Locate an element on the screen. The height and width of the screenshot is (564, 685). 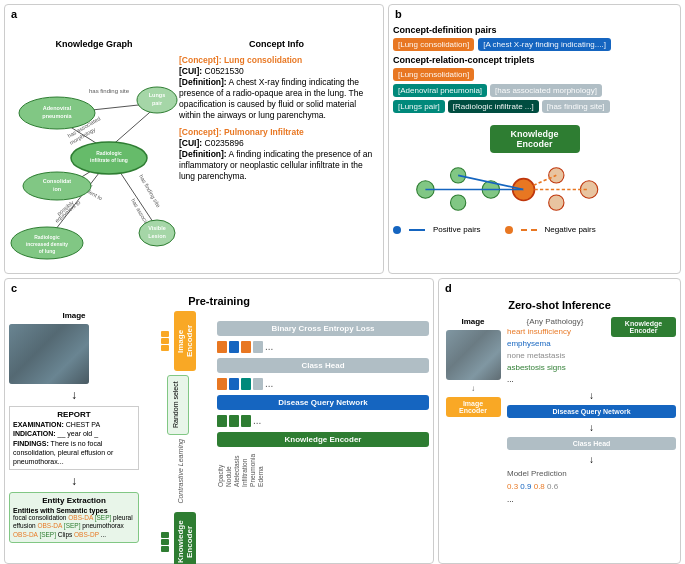
path-3: none metastasis is located at coordinates (555, 356).